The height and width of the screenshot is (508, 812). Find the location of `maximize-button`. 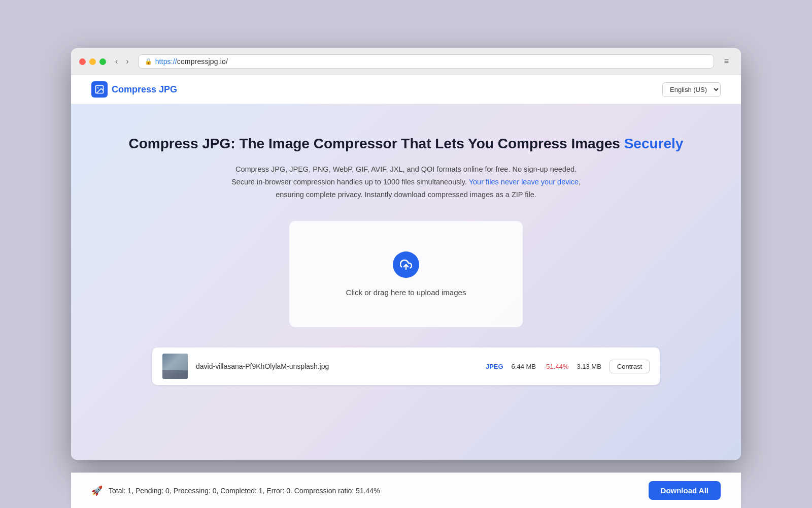

maximize-button is located at coordinates (103, 62).